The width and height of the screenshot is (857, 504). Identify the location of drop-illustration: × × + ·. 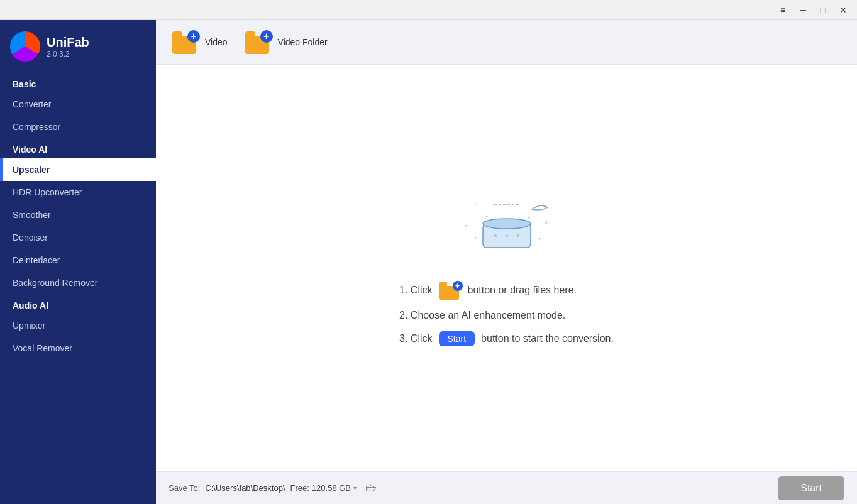
(507, 228).